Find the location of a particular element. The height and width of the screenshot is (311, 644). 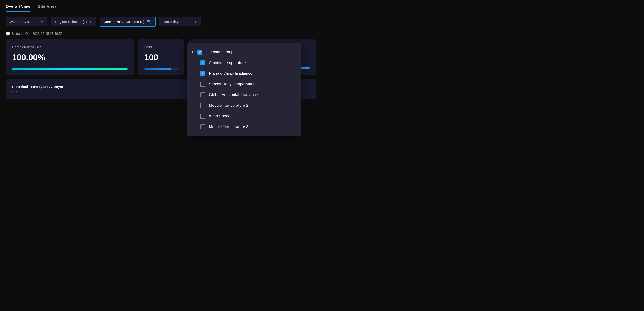

group-checkbox-l1: ✓ is located at coordinates (200, 52).